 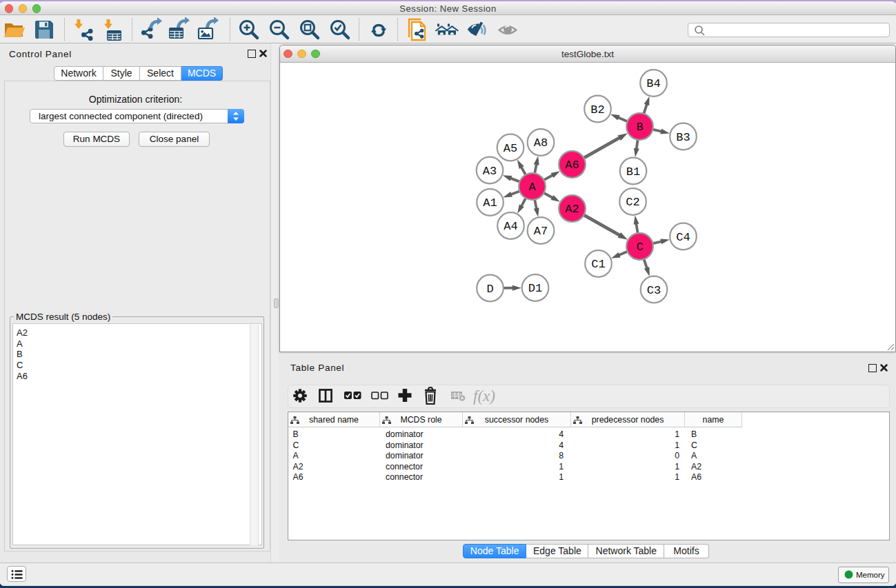 What do you see at coordinates (653, 84) in the screenshot?
I see `svg-text: B4` at bounding box center [653, 84].